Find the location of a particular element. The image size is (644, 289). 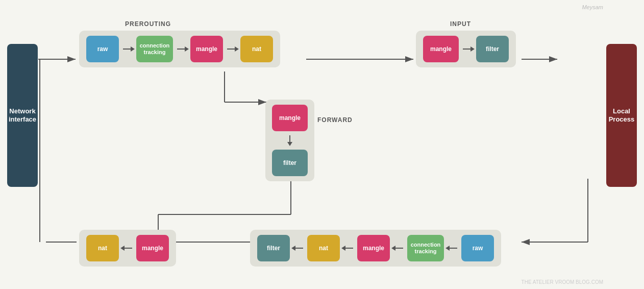

postrouting-nat-node: nat is located at coordinates (103, 248).